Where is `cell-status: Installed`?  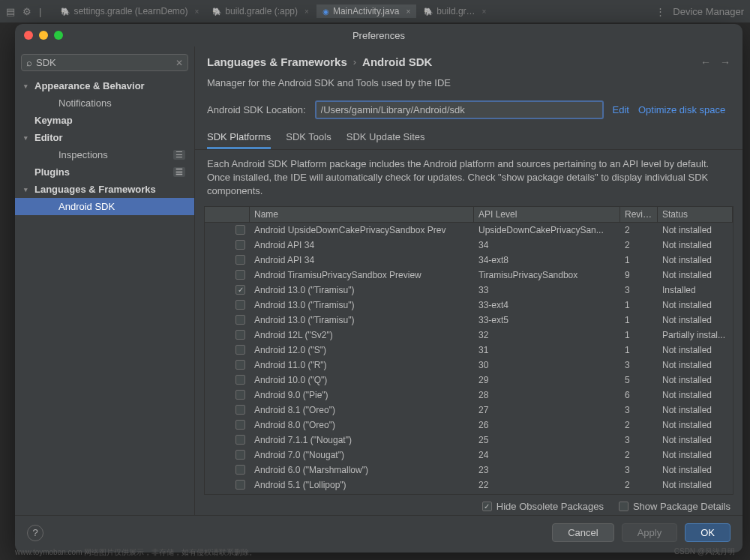 cell-status: Installed is located at coordinates (695, 290).